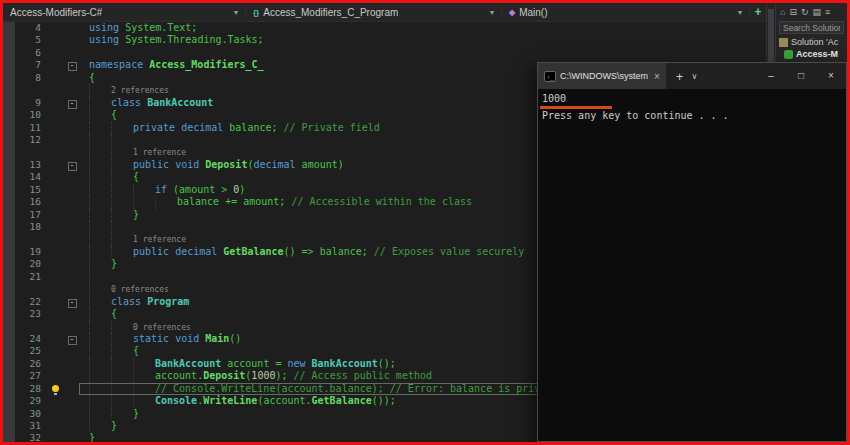 This screenshot has height=445, width=850. I want to click on search-input, so click(812, 28).